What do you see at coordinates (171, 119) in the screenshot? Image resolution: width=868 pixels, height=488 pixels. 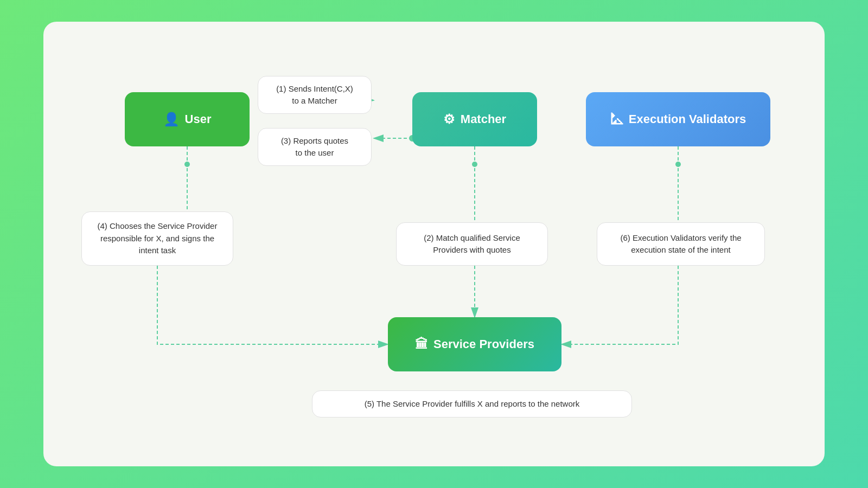 I see `user-icon: 👤` at bounding box center [171, 119].